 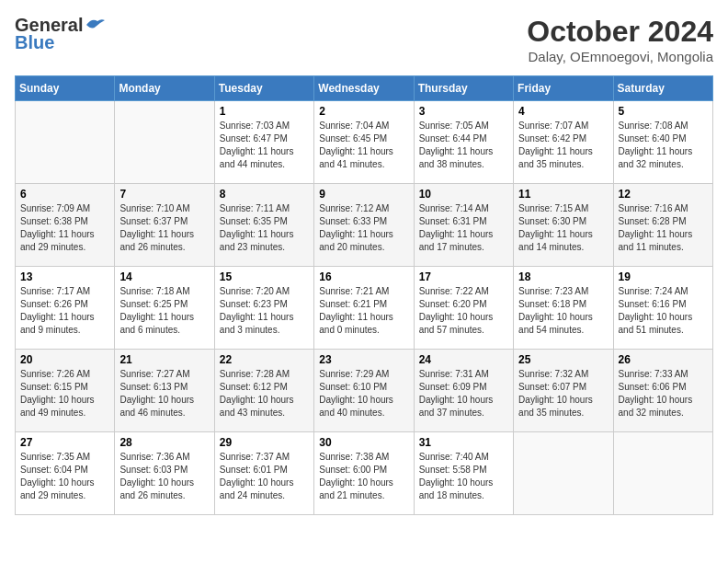 What do you see at coordinates (64, 442) in the screenshot?
I see `day-number: 27` at bounding box center [64, 442].